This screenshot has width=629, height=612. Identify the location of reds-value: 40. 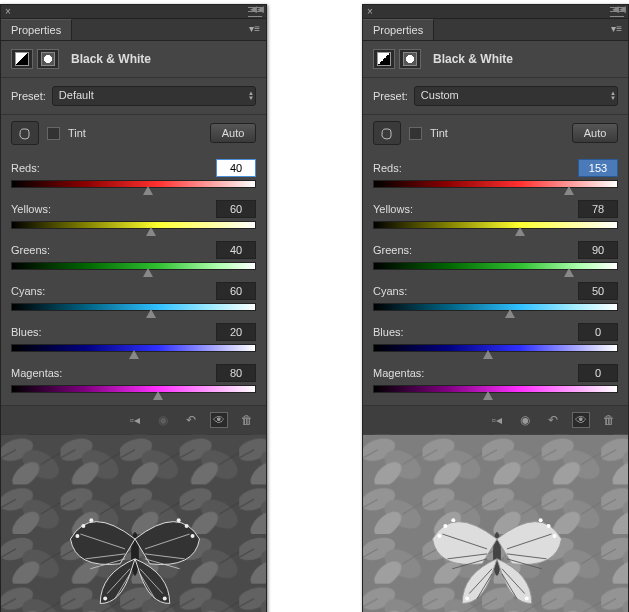
(236, 168).